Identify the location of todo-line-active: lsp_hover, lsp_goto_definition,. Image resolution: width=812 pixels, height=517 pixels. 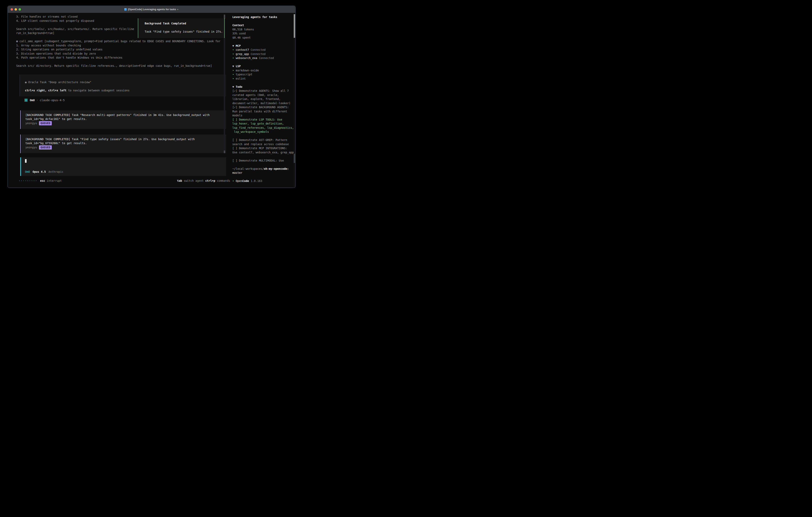
(263, 124).